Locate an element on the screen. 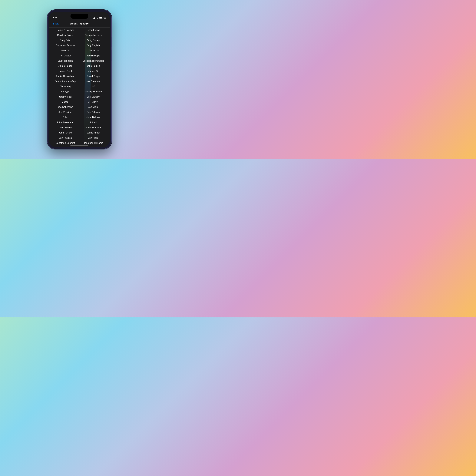 Image resolution: width=476 pixels, height=476 pixels. list-item: Gaige B Paulsen is located at coordinates (64, 30).